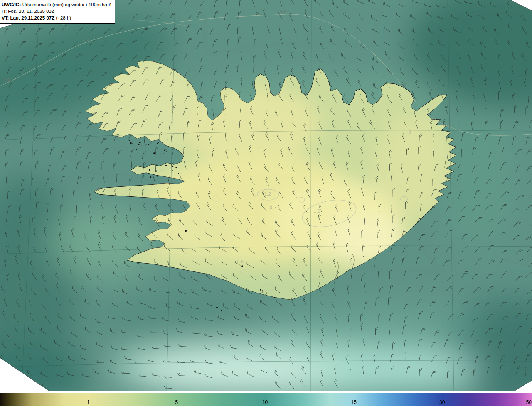 Image resolution: width=532 pixels, height=406 pixels. What do you see at coordinates (66, 5) in the screenshot?
I see `map-title-text: Úrkomumætti (mm) og vindur í 100m hæð` at bounding box center [66, 5].